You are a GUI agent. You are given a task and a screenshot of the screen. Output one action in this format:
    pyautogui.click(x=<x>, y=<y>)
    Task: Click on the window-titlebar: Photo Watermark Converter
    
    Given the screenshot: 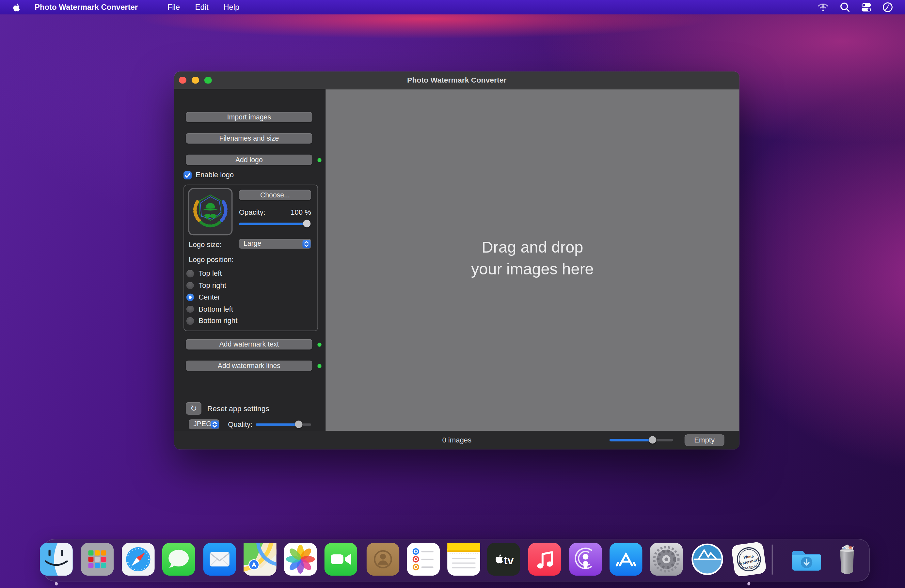 What is the action you would take?
    pyautogui.click(x=457, y=81)
    